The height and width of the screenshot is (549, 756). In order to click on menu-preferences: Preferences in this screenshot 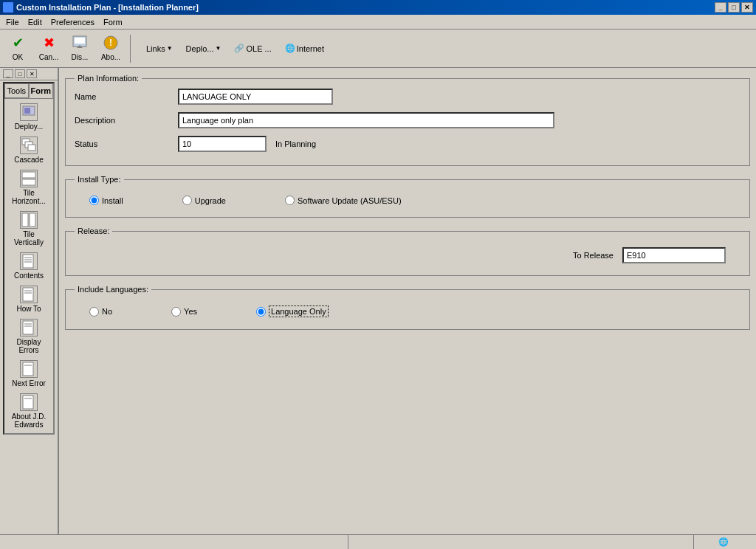, I will do `click(72, 22)`.